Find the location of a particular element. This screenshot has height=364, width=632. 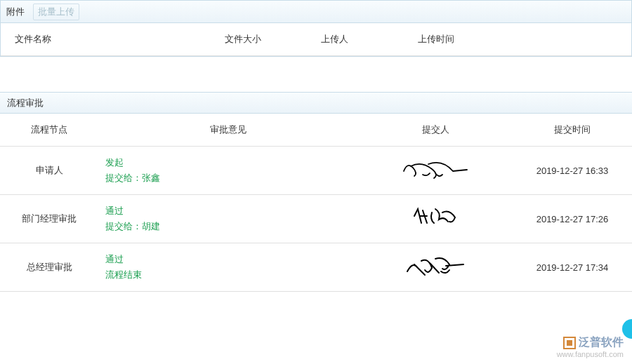

time-cell: 2019-12-27 17:26 is located at coordinates (572, 219).